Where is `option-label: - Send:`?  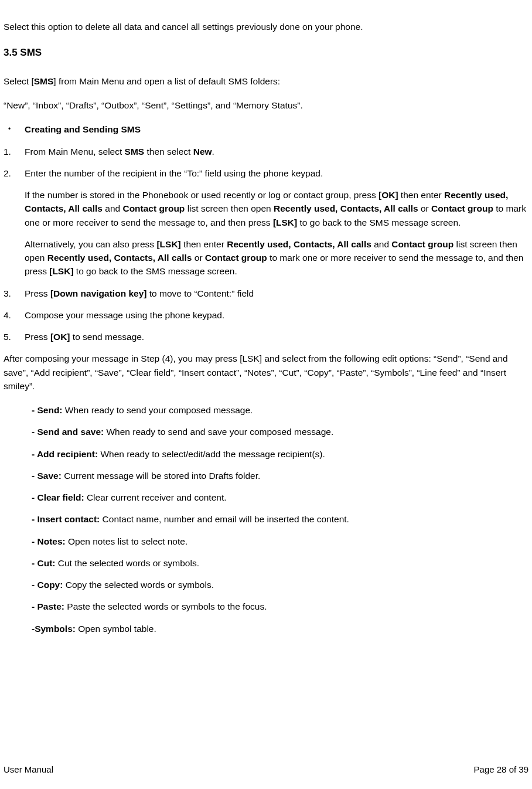 option-label: - Send: is located at coordinates (47, 410).